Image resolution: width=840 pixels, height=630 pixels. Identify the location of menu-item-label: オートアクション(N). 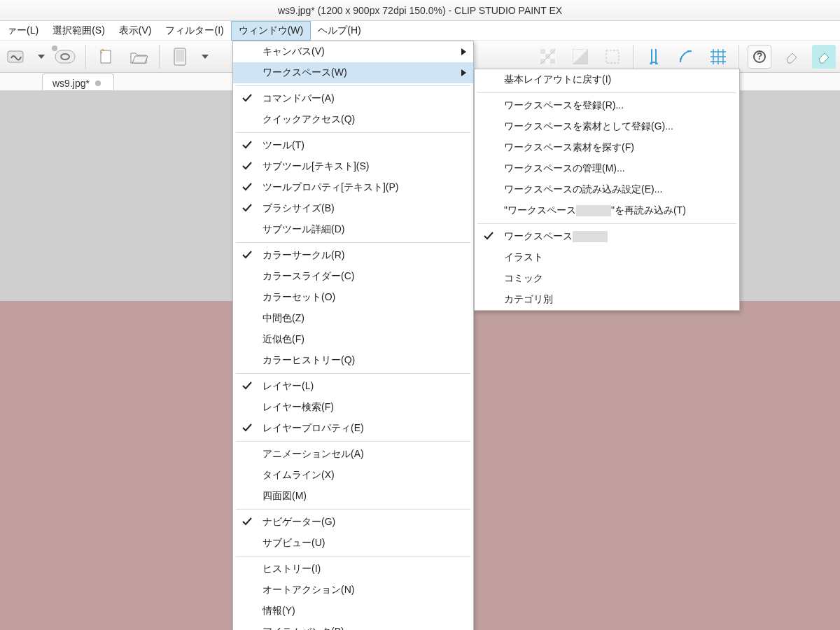
(308, 590).